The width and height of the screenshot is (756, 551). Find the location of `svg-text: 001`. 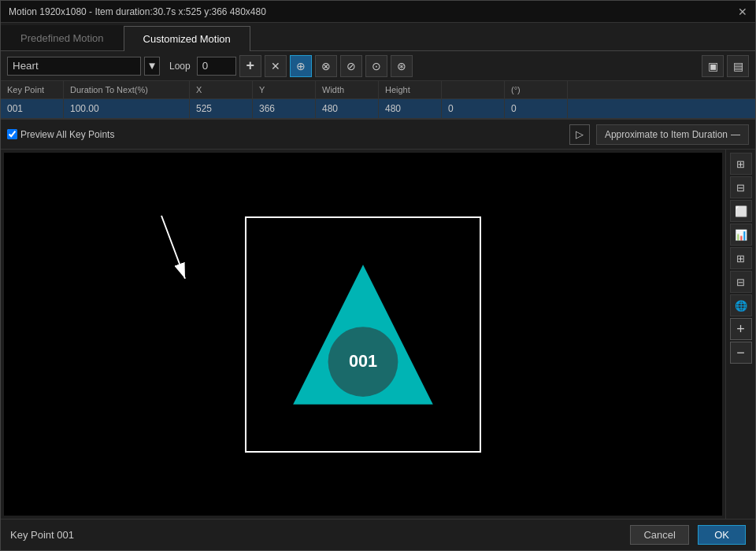

svg-text: 001 is located at coordinates (363, 361).